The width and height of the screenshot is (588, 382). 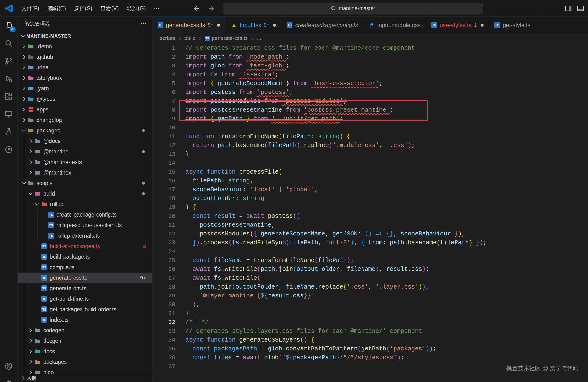 What do you see at coordinates (9, 149) in the screenshot?
I see `activity-live-share` at bounding box center [9, 149].